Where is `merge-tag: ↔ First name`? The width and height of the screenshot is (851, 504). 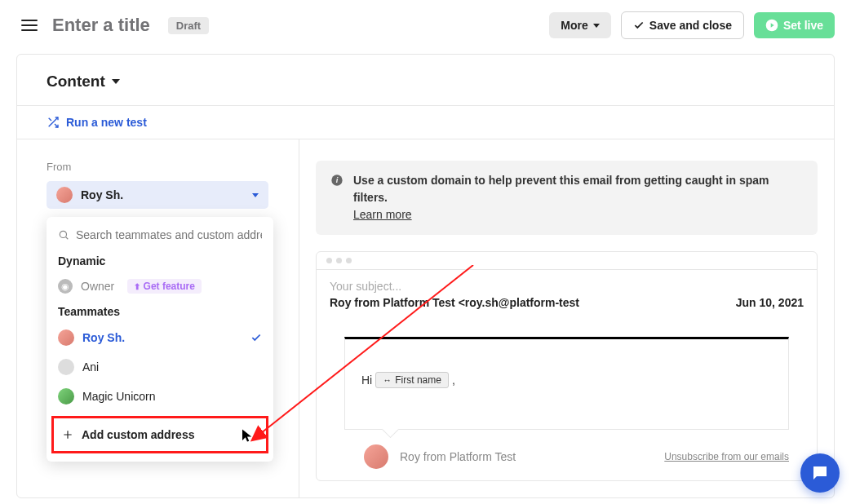 merge-tag: ↔ First name is located at coordinates (412, 380).